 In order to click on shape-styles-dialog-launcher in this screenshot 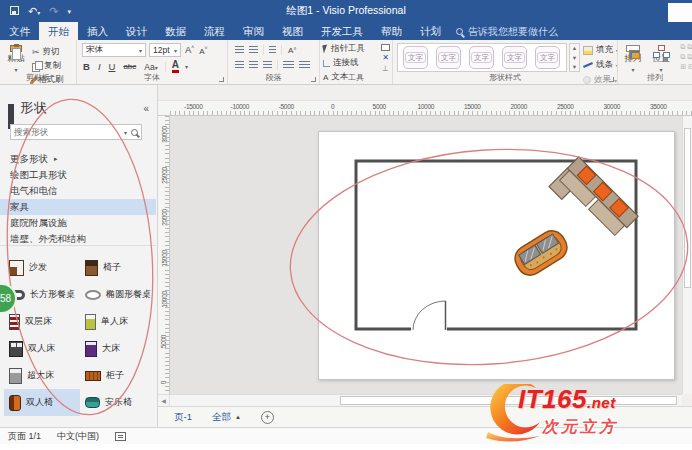, I will do `click(612, 80)`.